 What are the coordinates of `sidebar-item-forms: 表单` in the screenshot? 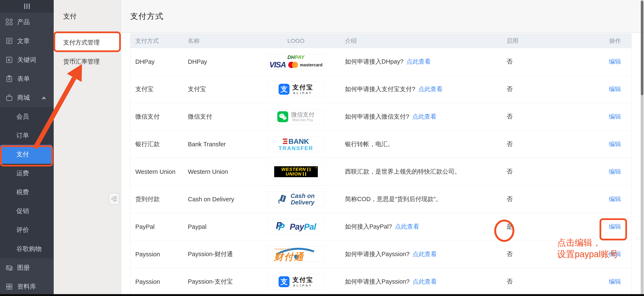 It's located at (27, 79).